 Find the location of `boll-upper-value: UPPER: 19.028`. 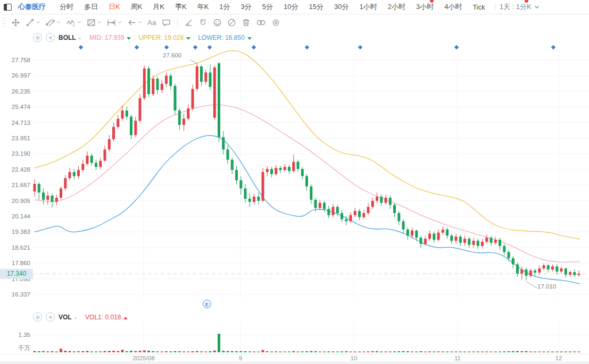

boll-upper-value: UPPER: 19.028 is located at coordinates (164, 38).